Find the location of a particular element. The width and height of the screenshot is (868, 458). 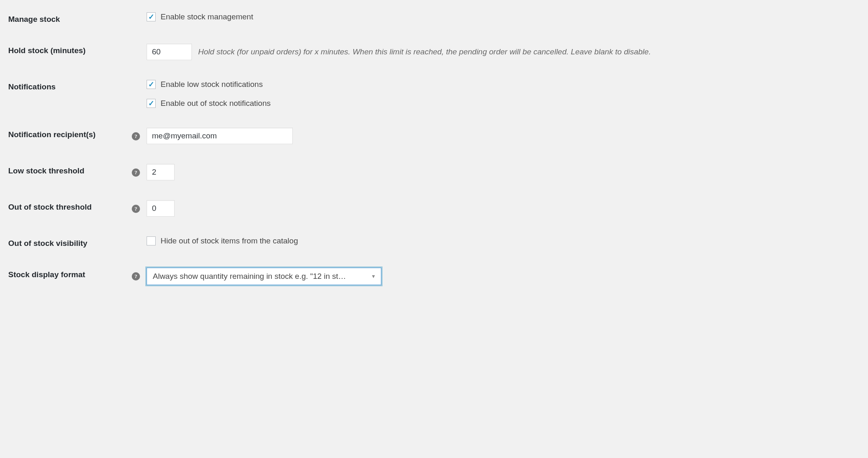

stock-display-format-selected: Always show quantity remaining in stock … is located at coordinates (264, 276).